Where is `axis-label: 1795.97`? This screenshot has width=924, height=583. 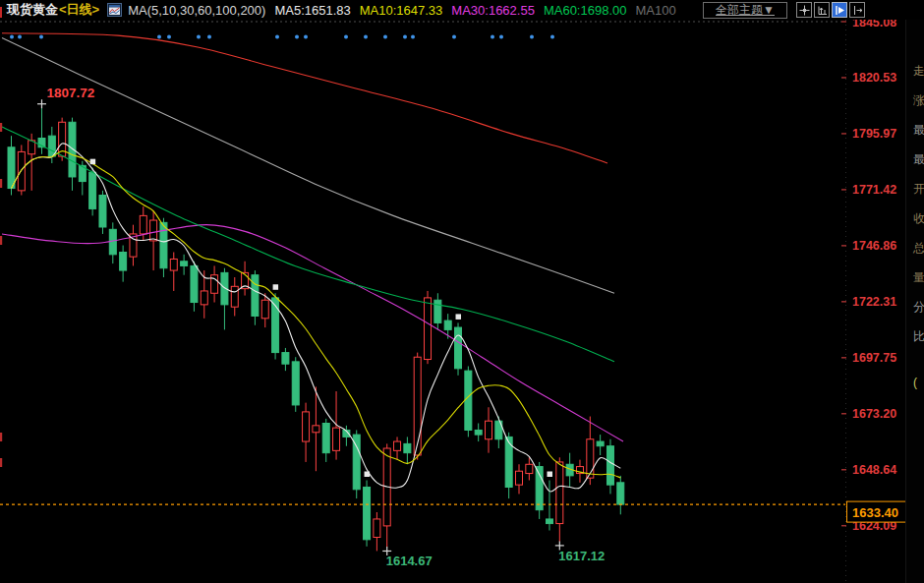 axis-label: 1795.97 is located at coordinates (875, 134).